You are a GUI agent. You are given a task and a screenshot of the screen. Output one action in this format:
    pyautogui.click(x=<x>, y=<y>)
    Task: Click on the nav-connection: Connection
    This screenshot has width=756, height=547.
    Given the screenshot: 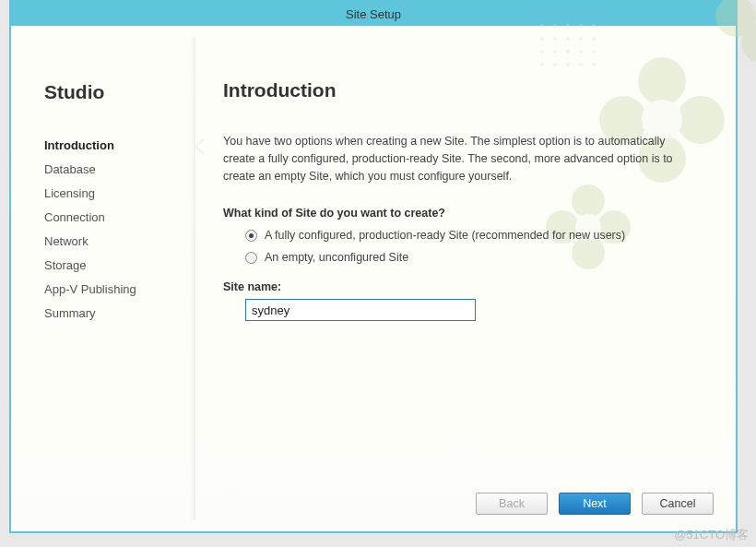 What is the action you would take?
    pyautogui.click(x=120, y=218)
    